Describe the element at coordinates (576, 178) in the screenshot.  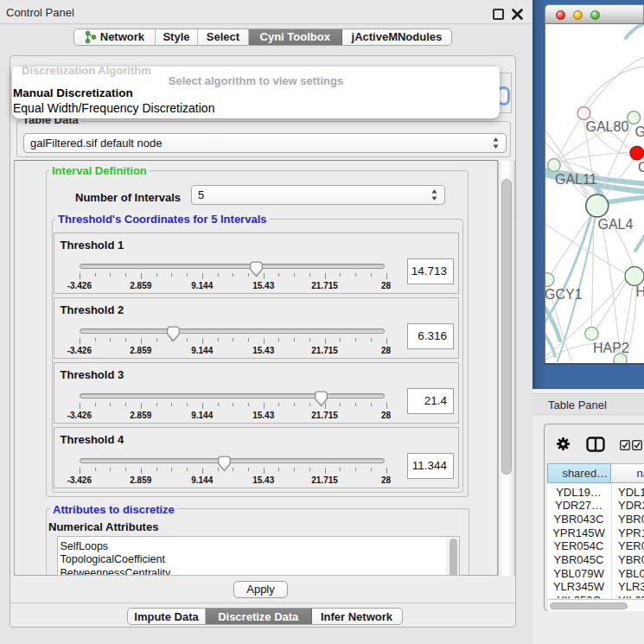
I see `svg-text: GAL11` at that location.